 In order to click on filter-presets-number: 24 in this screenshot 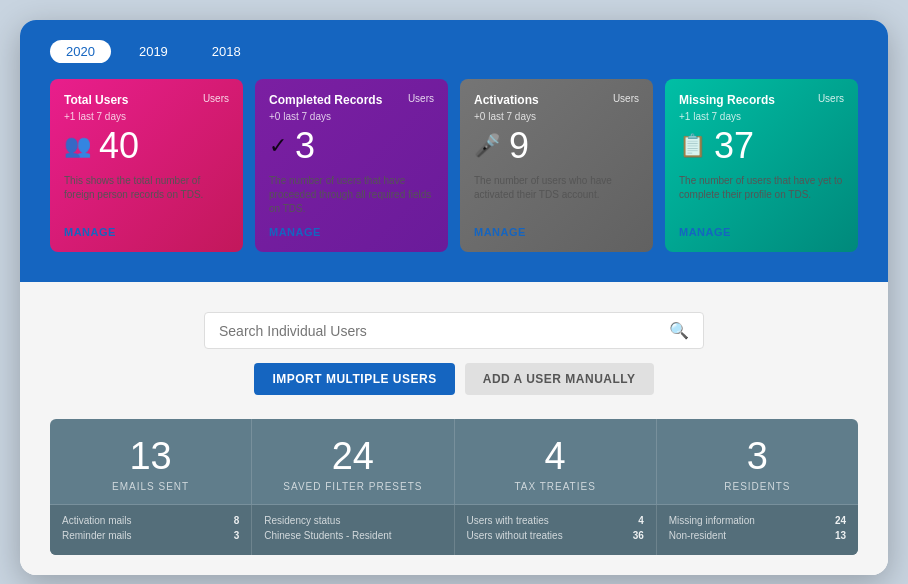, I will do `click(352, 456)`.